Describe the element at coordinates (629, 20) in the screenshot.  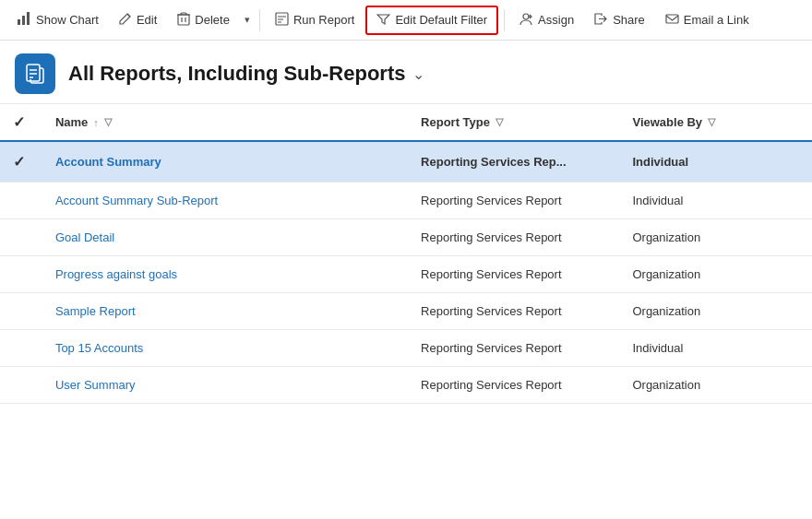
I see `share-label: Share` at that location.